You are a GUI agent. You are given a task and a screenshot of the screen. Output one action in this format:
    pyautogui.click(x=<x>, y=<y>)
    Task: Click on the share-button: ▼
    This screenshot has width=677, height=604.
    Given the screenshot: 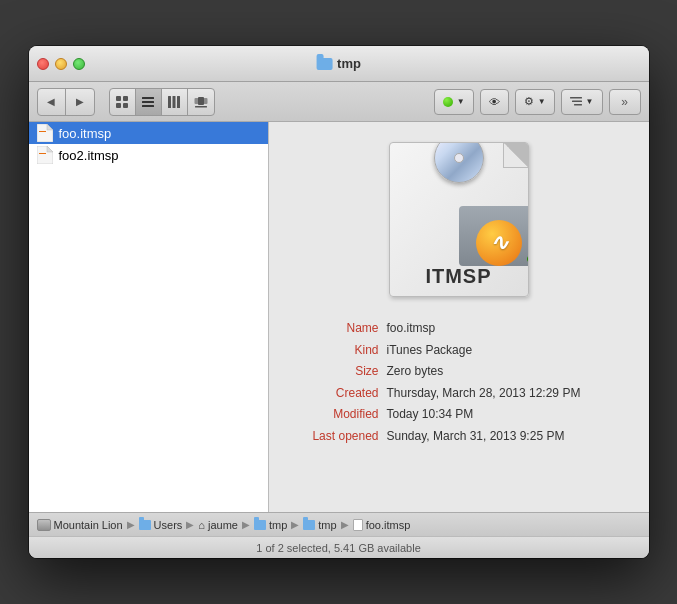 What is the action you would take?
    pyautogui.click(x=454, y=102)
    